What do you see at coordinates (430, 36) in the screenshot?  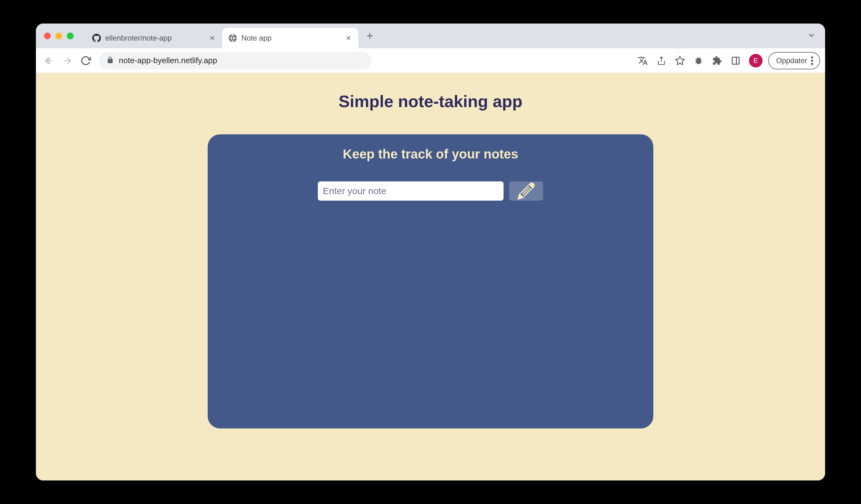 I see `tab-bar: ellenbroter/note-app × Note app × +` at bounding box center [430, 36].